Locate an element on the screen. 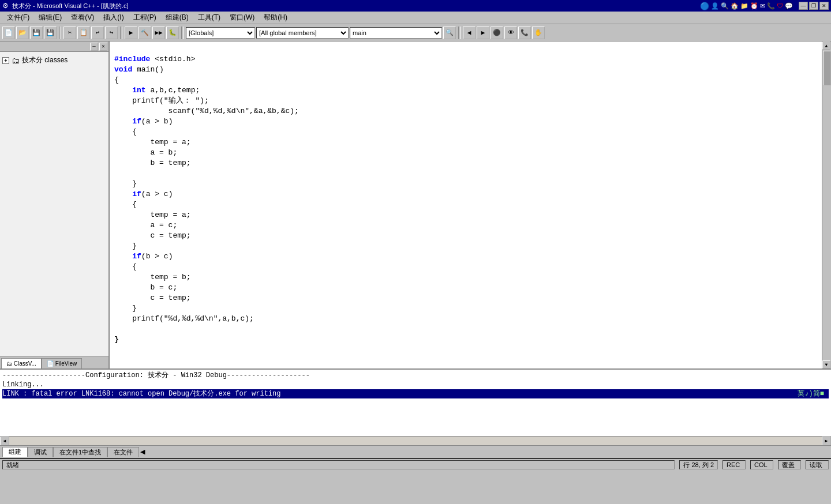  breakpoint-button: ⚫ is located at coordinates (497, 33).